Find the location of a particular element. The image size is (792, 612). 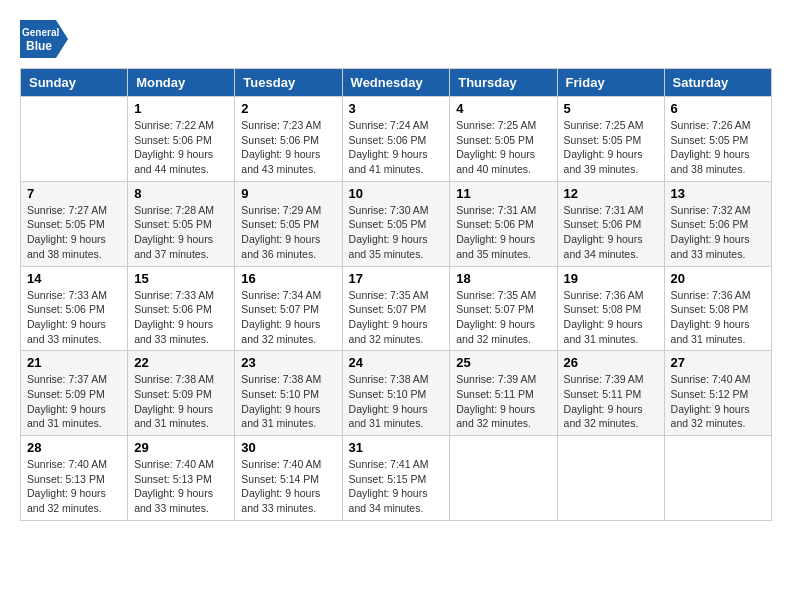

calendar-cell: 13Sunrise: 7:32 AM Sunset: 5:06 PM Dayli… is located at coordinates (718, 224).